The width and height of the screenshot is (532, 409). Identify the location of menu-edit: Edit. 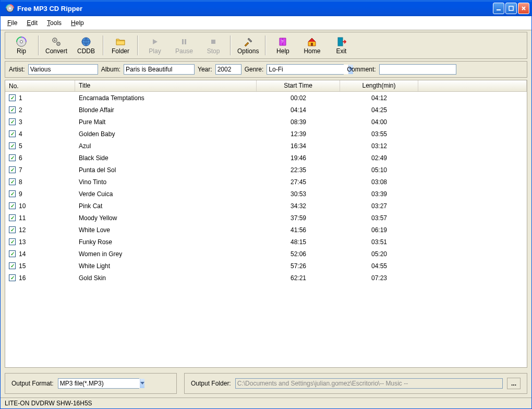
(32, 23).